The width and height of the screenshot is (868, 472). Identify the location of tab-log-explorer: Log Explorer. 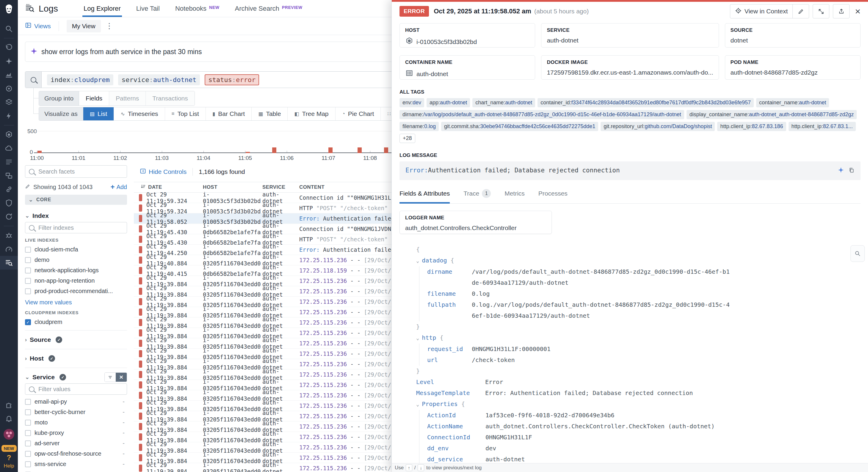
(102, 8).